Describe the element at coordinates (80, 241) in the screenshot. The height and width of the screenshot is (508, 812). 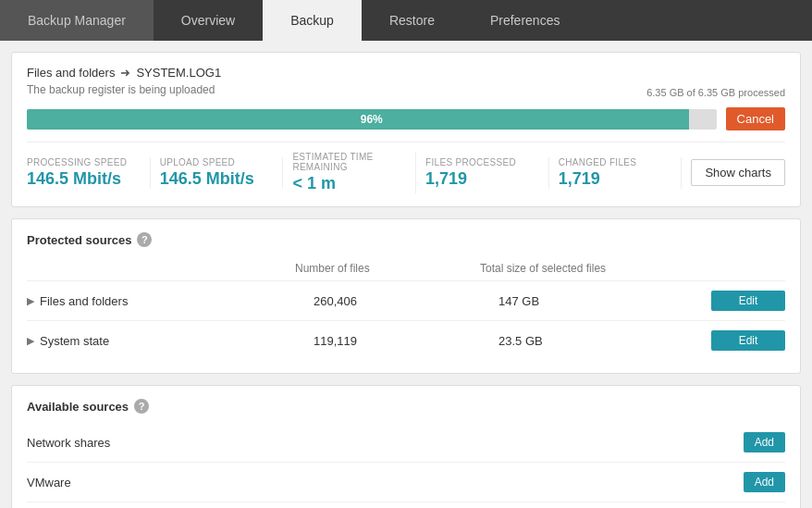
I see `protected-sources-title: Protected sources` at that location.